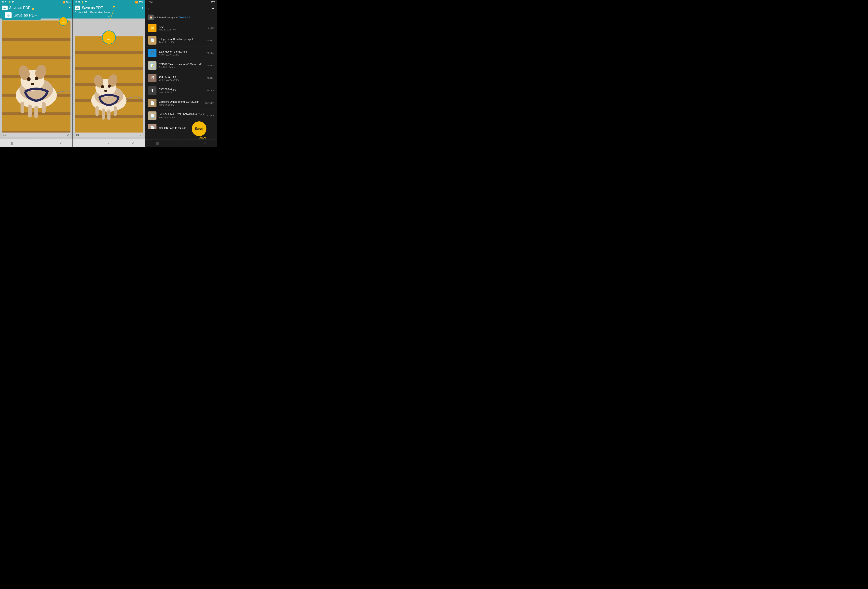 Image resolution: width=868 pixels, height=589 pixels. I want to click on fm-list-item: ✱ 595268340.jpg Nov 13, 2019 657 KB, so click(181, 91).